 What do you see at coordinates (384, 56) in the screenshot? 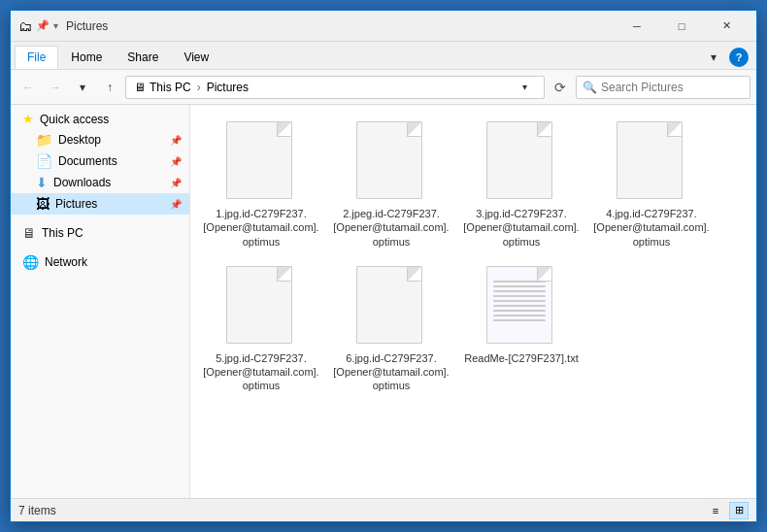
I see `ribbon: File Home Share View ▾ ?` at bounding box center [384, 56].